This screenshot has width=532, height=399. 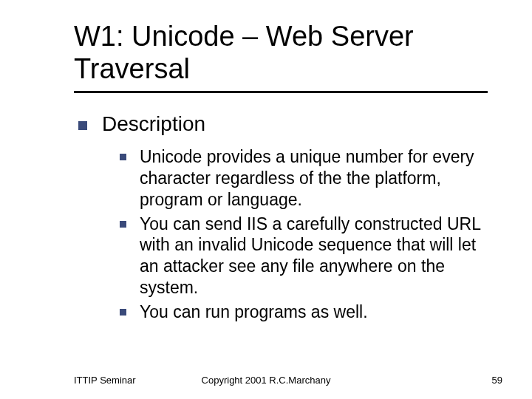 I want to click on list-item: Unicode provides a unique number for eve…, so click(x=308, y=178).